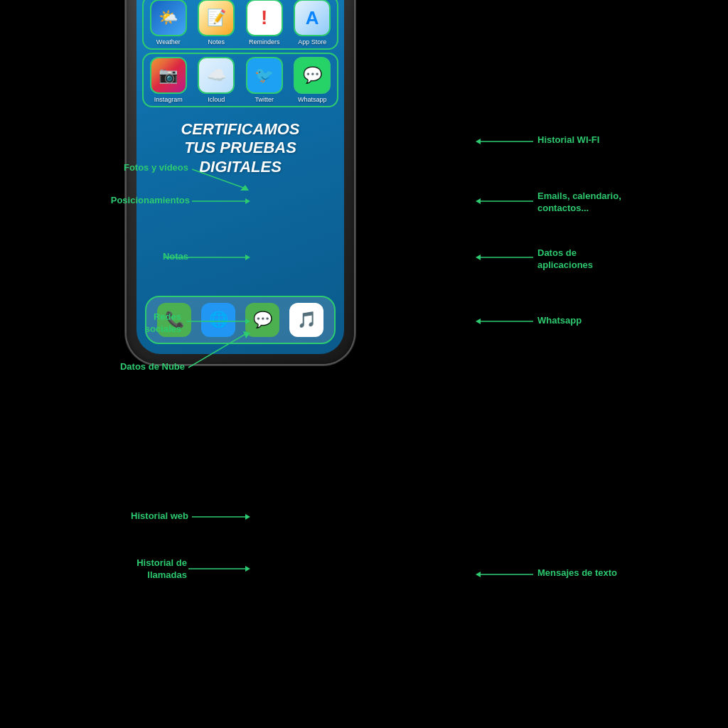 The image size is (728, 728). Describe the element at coordinates (313, 80) in the screenshot. I see `app-whatsapp: 💬 Whatsapp` at that location.